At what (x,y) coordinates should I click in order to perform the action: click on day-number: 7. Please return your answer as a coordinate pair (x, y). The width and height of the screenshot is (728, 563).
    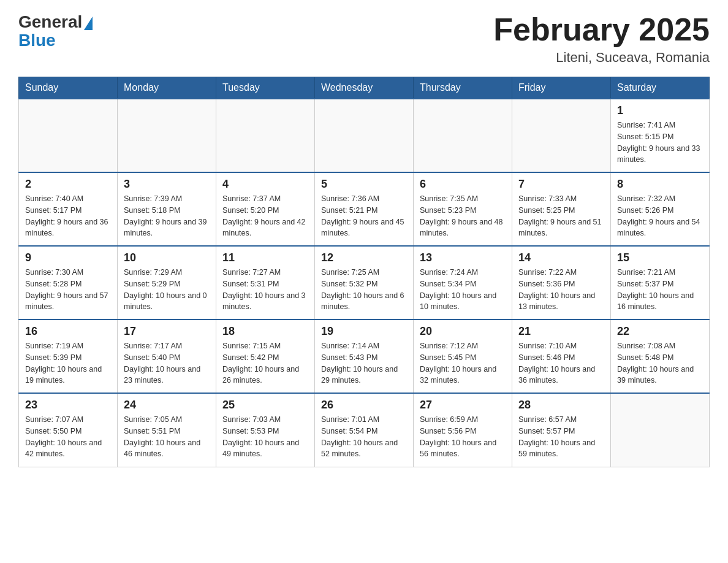
    Looking at the image, I should click on (561, 184).